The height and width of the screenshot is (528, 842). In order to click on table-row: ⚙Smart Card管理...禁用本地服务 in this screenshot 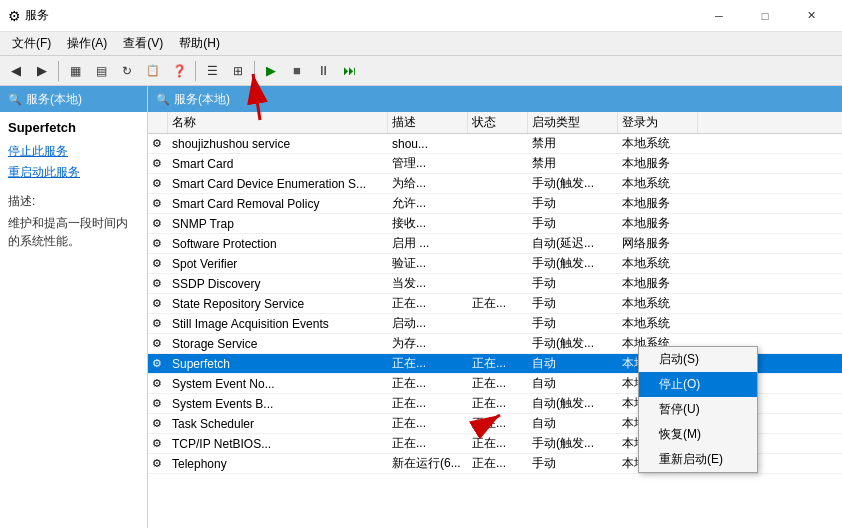, I will do `click(495, 164)`.